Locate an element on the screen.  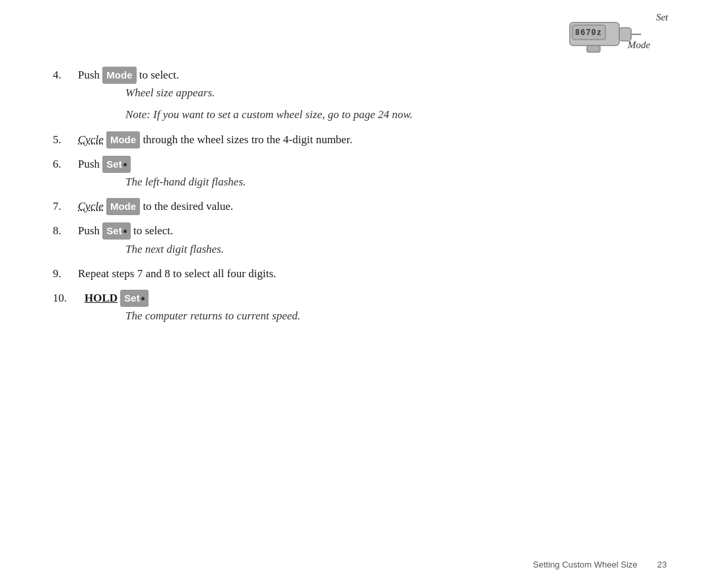
step-8-block: 8. Push Set to select. The next digit fl… is located at coordinates (356, 240).